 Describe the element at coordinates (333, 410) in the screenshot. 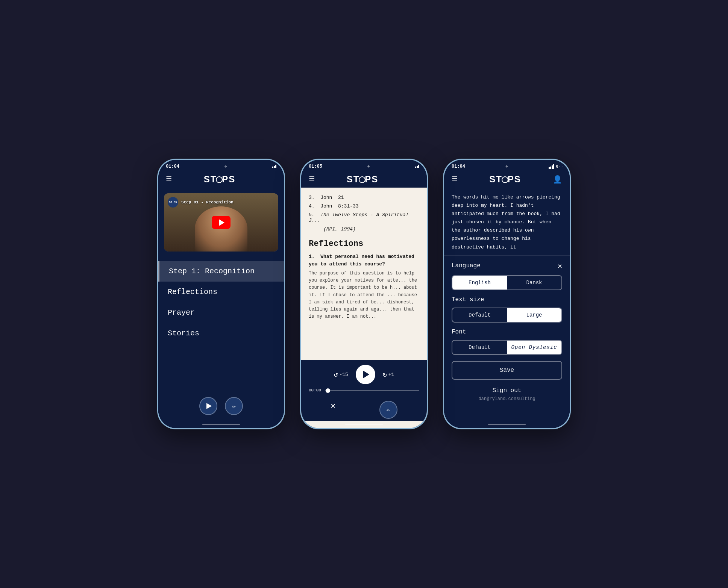

I see `close-button-middle: ✕` at that location.